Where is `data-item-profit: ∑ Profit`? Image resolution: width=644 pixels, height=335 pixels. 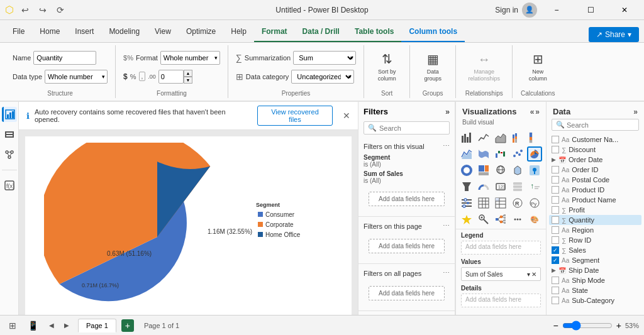
data-item-profit: ∑ Profit is located at coordinates (595, 210).